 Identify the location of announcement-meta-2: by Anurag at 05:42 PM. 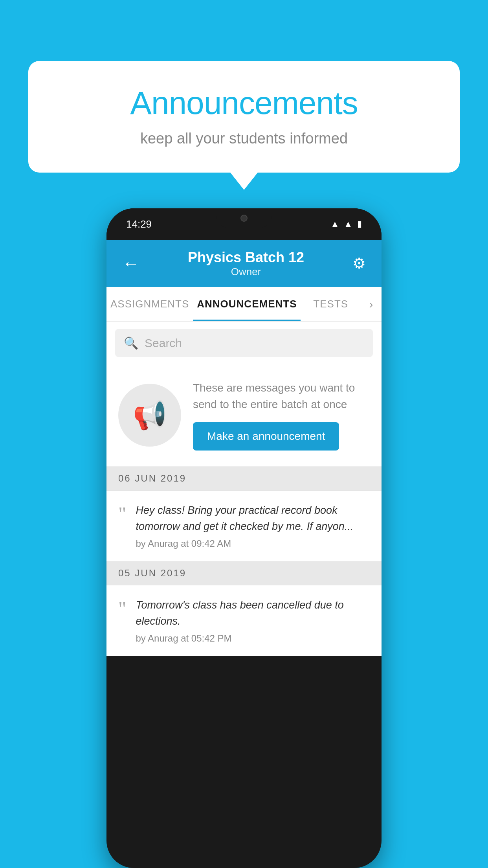
(253, 638).